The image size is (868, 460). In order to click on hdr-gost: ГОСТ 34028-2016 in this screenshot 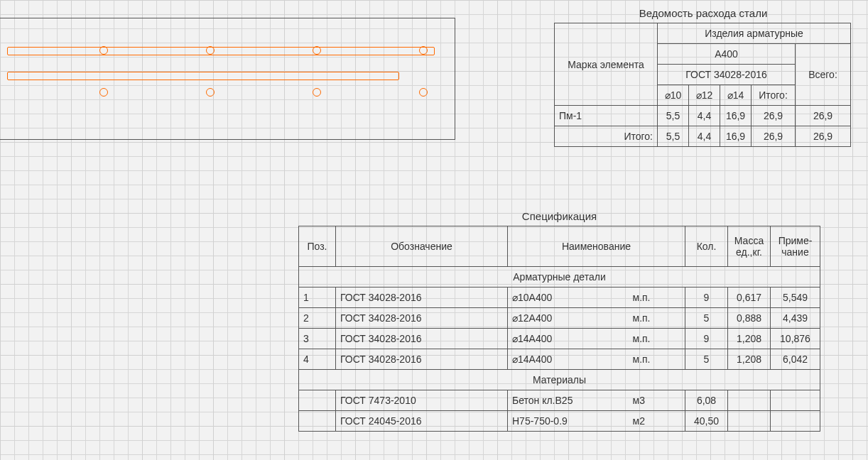, I will do `click(727, 75)`.